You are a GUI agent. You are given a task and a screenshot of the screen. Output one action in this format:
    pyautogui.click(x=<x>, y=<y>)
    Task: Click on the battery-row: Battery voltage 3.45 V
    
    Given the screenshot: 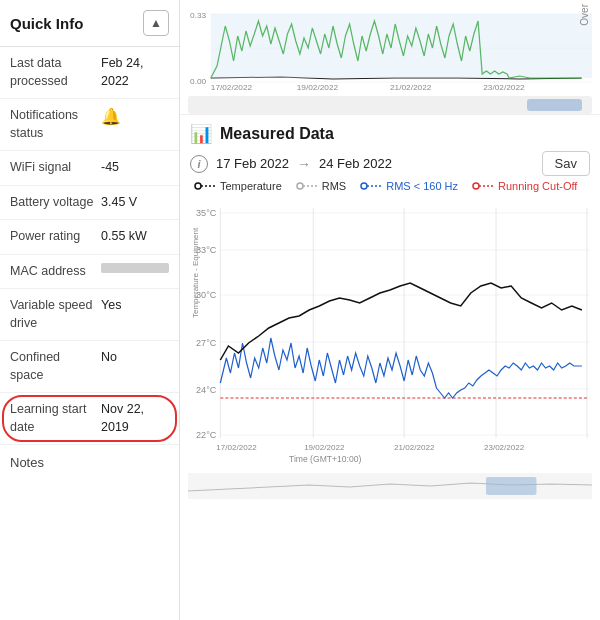 What is the action you would take?
    pyautogui.click(x=90, y=204)
    